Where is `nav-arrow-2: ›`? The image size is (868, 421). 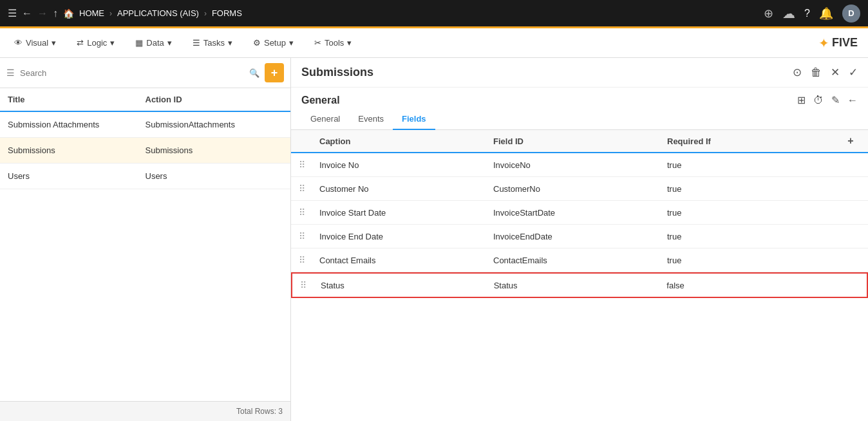
nav-arrow-2: › is located at coordinates (205, 14).